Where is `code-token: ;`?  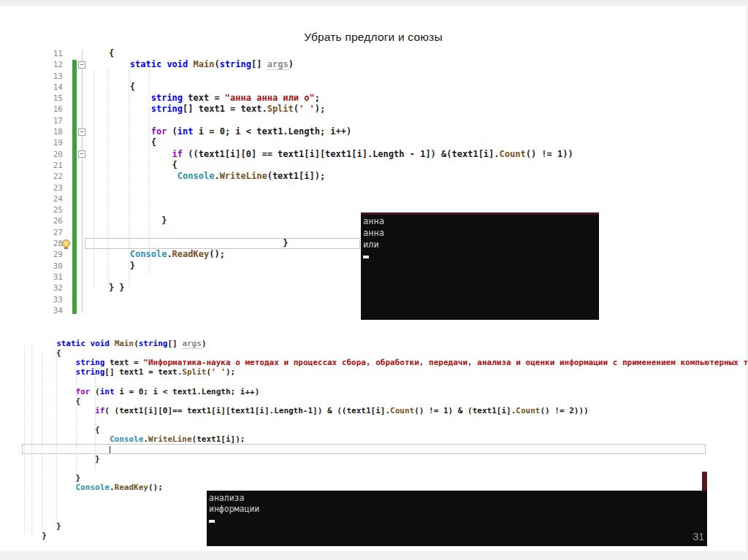 code-token: ; is located at coordinates (317, 98).